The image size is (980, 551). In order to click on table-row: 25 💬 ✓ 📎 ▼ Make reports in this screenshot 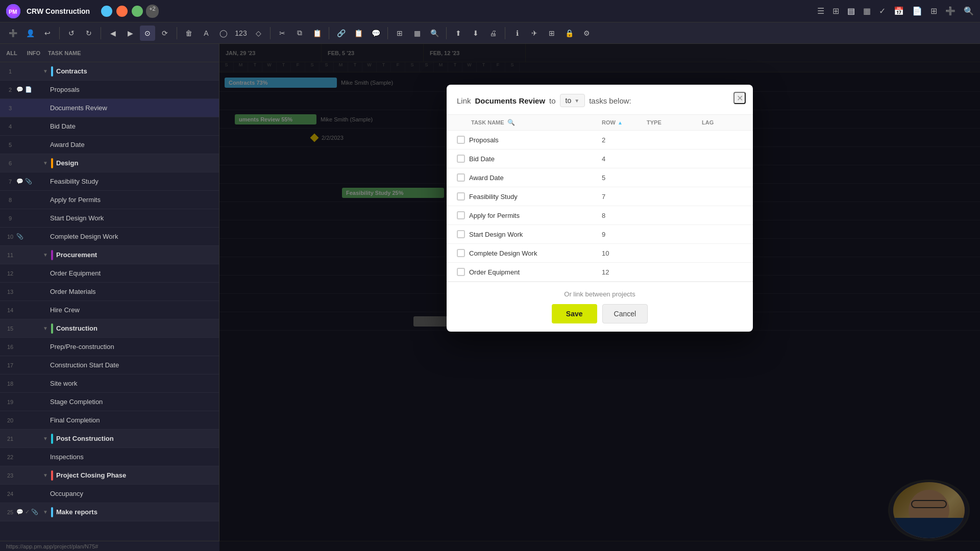, I will do `click(109, 512)`.